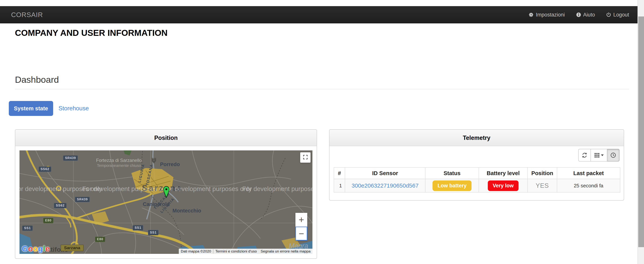 The image size is (644, 264). Describe the element at coordinates (599, 155) in the screenshot. I see `table-toolbar` at that location.